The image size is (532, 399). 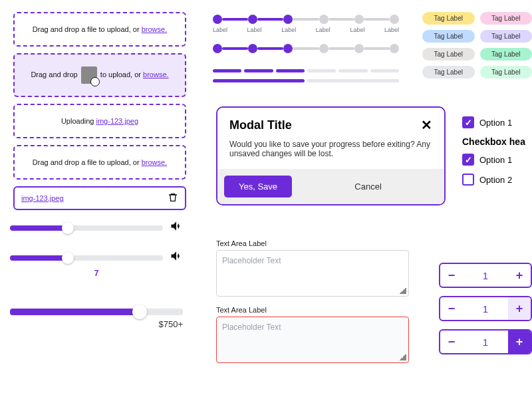 What do you see at coordinates (43, 198) in the screenshot?
I see `file-name: img-123.jpeg` at bounding box center [43, 198].